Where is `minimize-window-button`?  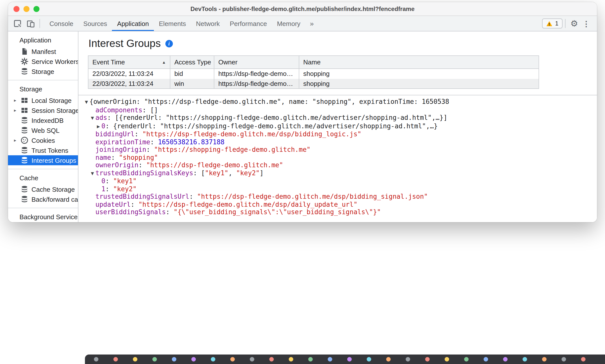
minimize-window-button is located at coordinates (26, 9).